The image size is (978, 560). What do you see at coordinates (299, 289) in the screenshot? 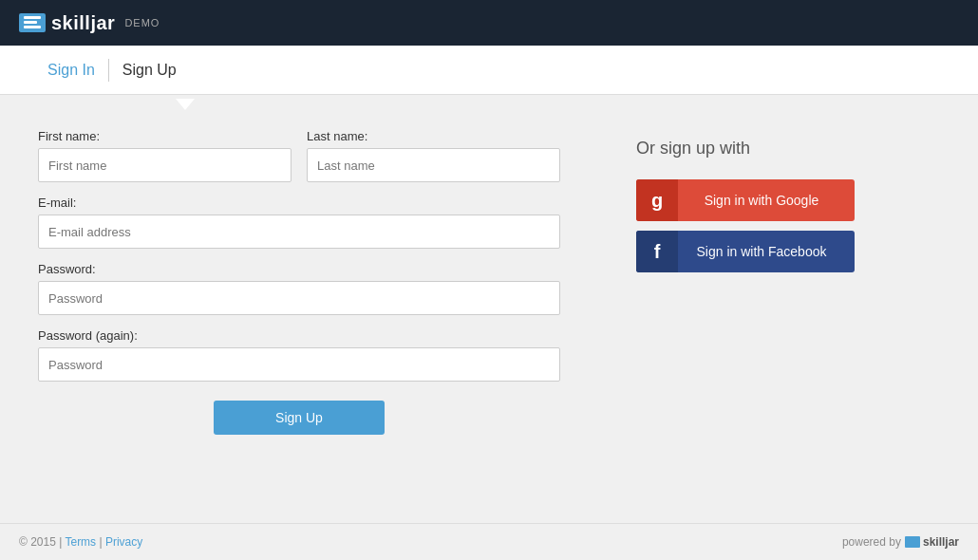
I see `password-group: Password:` at bounding box center [299, 289].